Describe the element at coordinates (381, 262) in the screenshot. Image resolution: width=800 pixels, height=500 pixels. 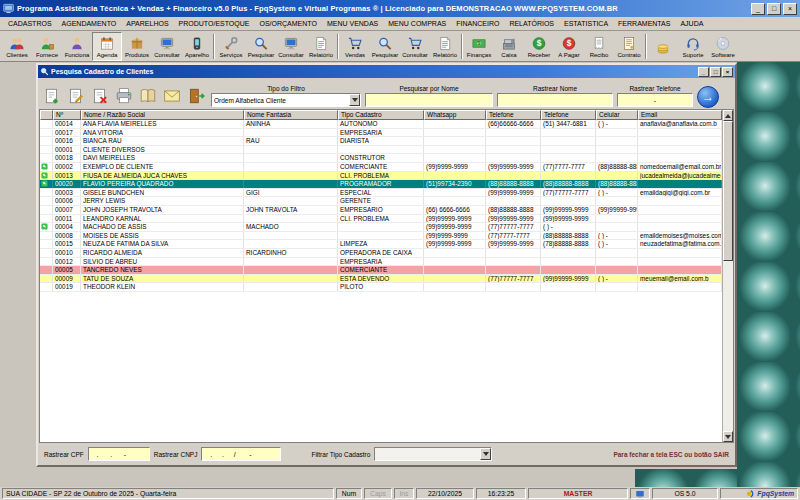
I see `table-row: 00012SILVIO DE ABREUEMPRESARIA` at that location.